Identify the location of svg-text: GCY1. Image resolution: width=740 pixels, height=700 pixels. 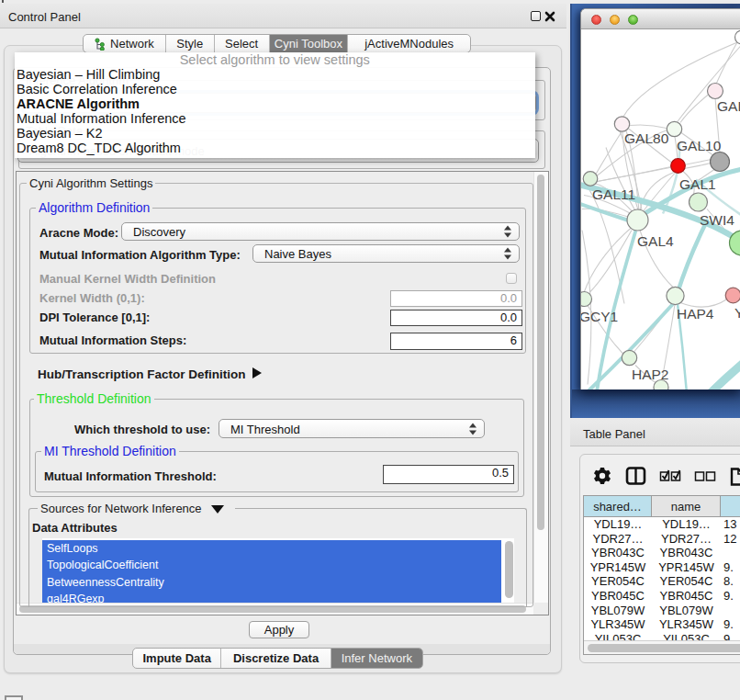
(600, 316).